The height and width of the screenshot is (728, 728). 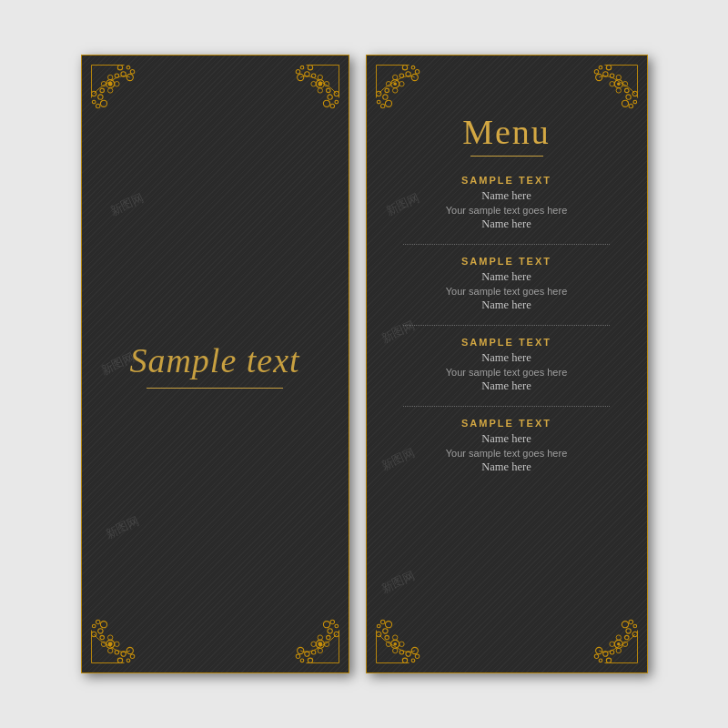 I want to click on menu-title-underline, so click(x=507, y=157).